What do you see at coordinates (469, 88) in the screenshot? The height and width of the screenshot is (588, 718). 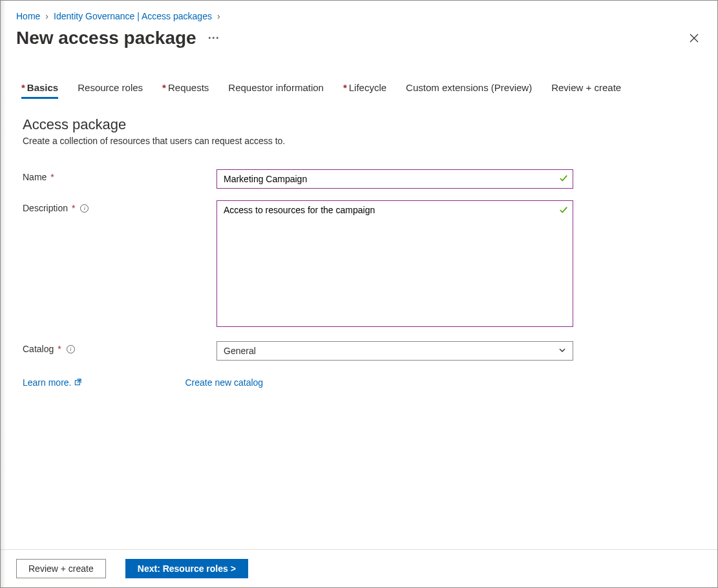 I see `tab-label: Custom extensions (Preview)` at bounding box center [469, 88].